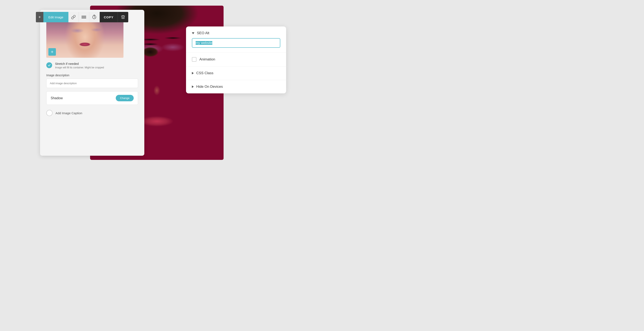 This screenshot has height=331, width=644. I want to click on delete-button, so click(123, 17).